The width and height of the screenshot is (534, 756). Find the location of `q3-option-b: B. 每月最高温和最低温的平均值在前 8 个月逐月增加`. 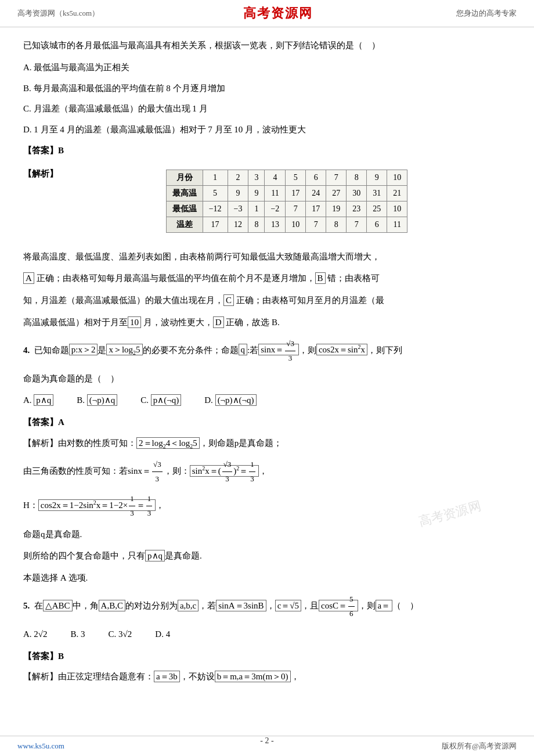

q3-option-b: B. 每月最高温和最低温的平均值在前 8 个月逐月增加 is located at coordinates (267, 89).